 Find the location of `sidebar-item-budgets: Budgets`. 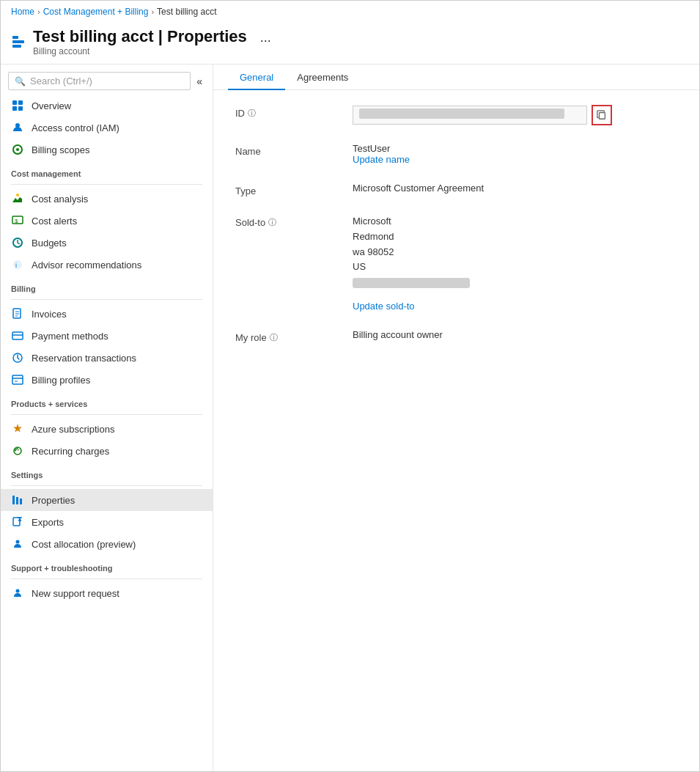

sidebar-item-budgets: Budgets is located at coordinates (107, 243).